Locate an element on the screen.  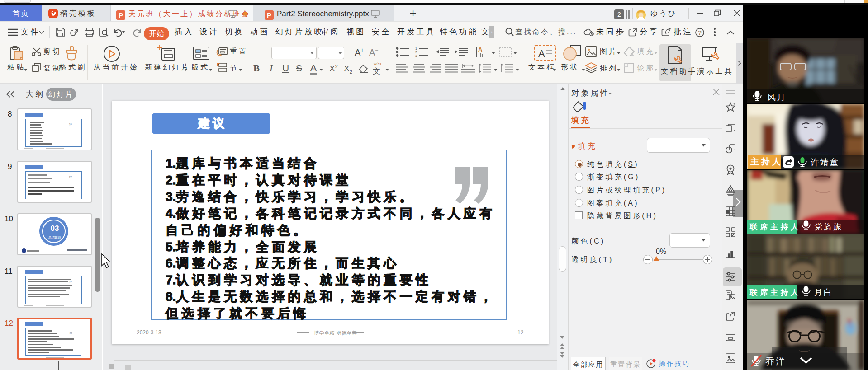
svg-text: 1 is located at coordinates (416, 49).